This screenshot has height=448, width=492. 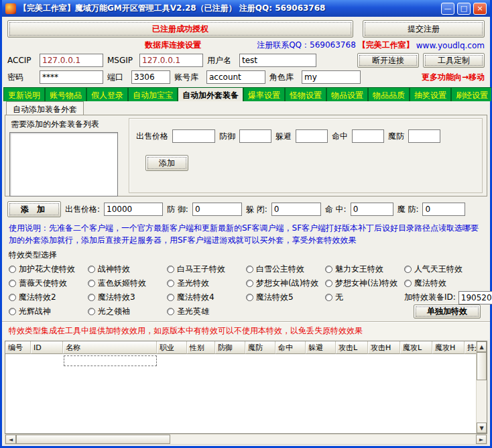 I want to click on scroll-up-button: ▲, so click(x=481, y=347).